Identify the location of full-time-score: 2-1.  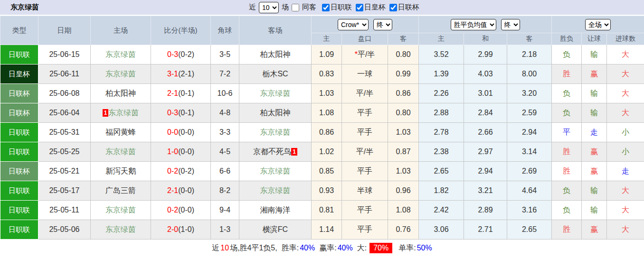
(173, 191).